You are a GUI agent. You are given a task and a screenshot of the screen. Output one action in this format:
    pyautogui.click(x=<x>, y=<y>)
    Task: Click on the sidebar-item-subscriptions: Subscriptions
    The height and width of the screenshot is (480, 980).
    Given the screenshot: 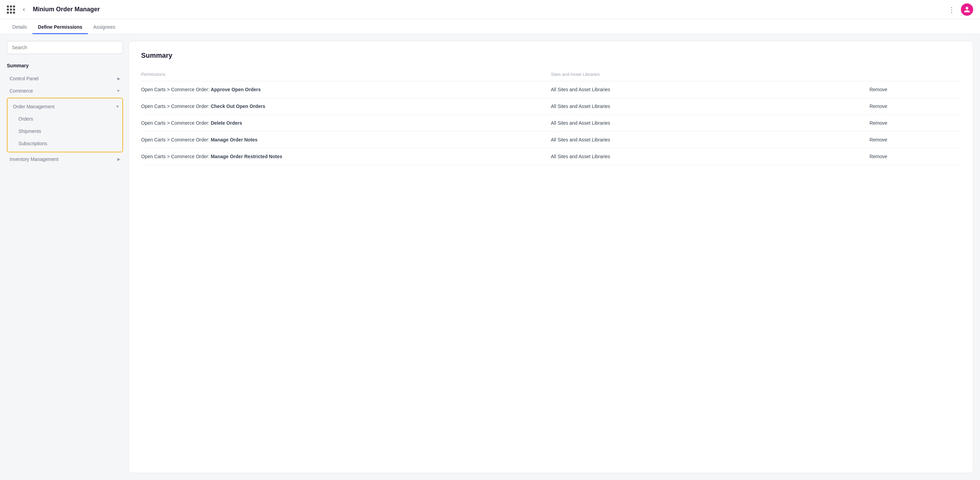 What is the action you would take?
    pyautogui.click(x=65, y=143)
    